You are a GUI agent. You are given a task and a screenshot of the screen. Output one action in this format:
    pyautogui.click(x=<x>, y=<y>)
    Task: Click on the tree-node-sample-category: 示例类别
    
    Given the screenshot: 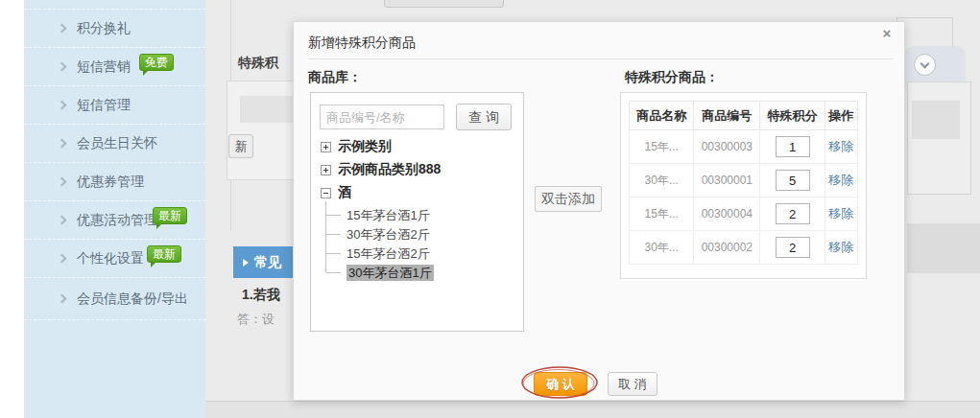 What is the action you would take?
    pyautogui.click(x=420, y=147)
    